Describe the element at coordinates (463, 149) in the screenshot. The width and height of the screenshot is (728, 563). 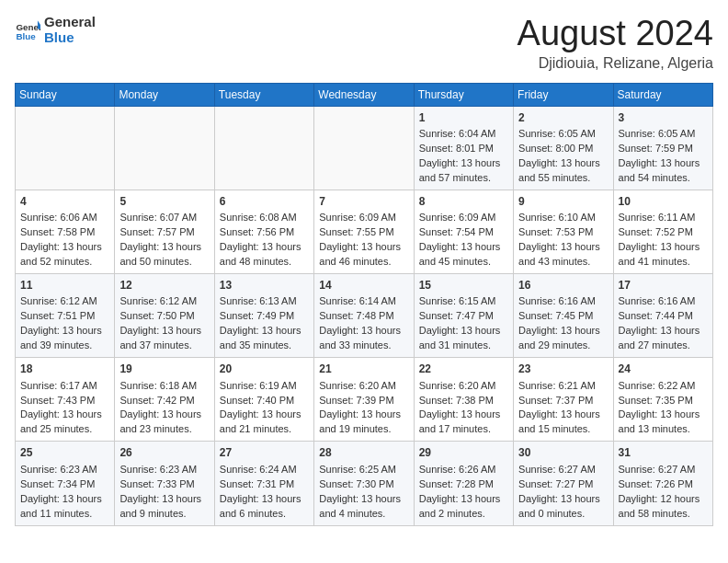
I see `day-info: Sunset: 8:01 PM` at that location.